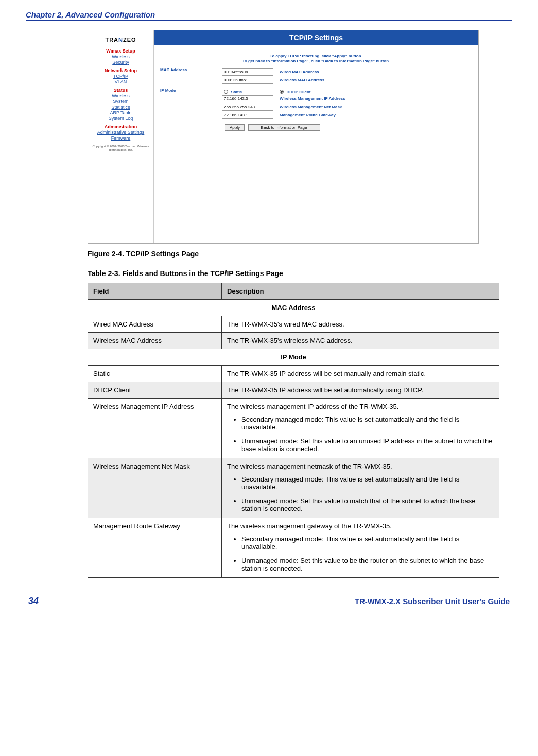 This screenshot has height=756, width=538. What do you see at coordinates (293, 324) in the screenshot?
I see `table-row: Wired MAC AddressThe TR-WMX-35's wired M…` at bounding box center [293, 324].